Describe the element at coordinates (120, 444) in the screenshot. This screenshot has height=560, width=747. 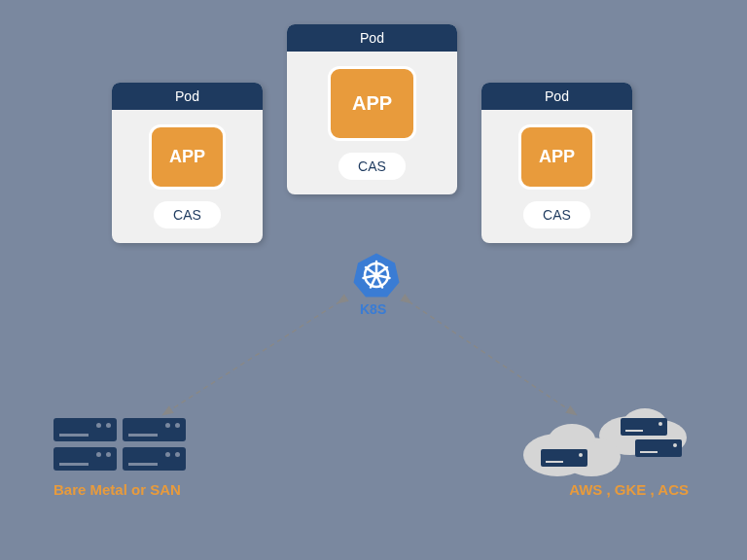
I see `bare-metal-servers` at that location.